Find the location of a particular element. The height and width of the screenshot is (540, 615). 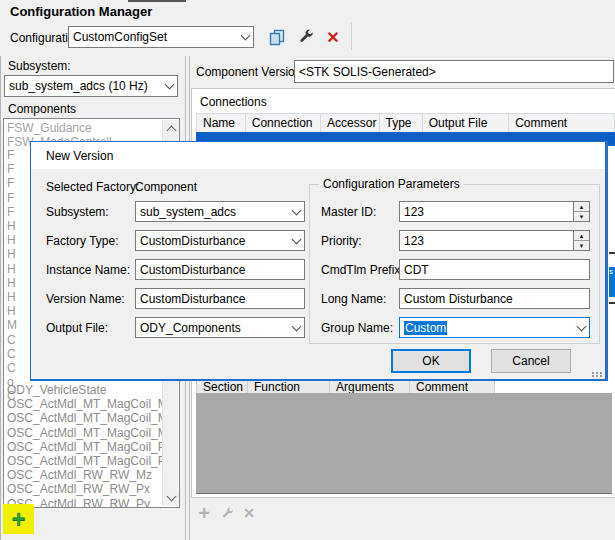

column-header: Type is located at coordinates (402, 123).